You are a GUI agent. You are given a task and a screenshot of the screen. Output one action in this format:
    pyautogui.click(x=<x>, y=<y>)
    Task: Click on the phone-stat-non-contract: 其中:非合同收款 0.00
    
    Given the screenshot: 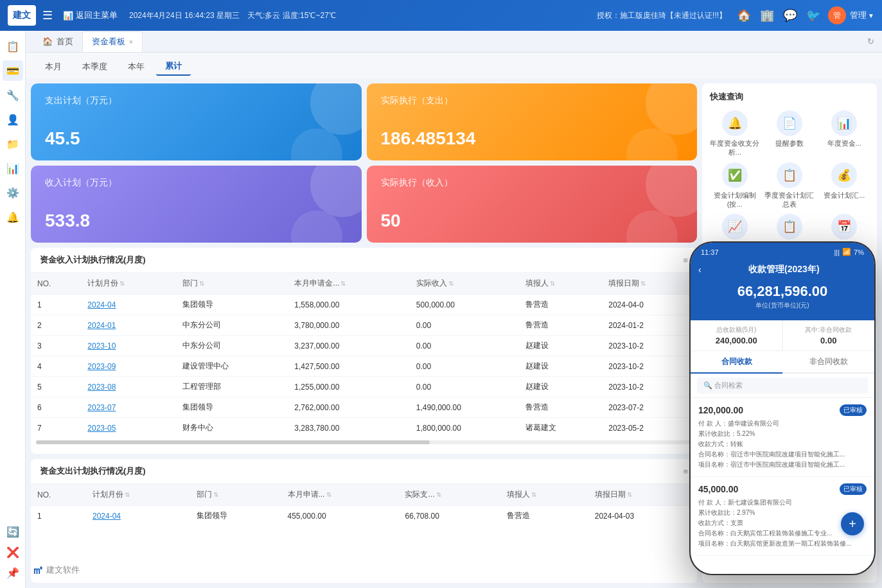 What is the action you would take?
    pyautogui.click(x=829, y=335)
    